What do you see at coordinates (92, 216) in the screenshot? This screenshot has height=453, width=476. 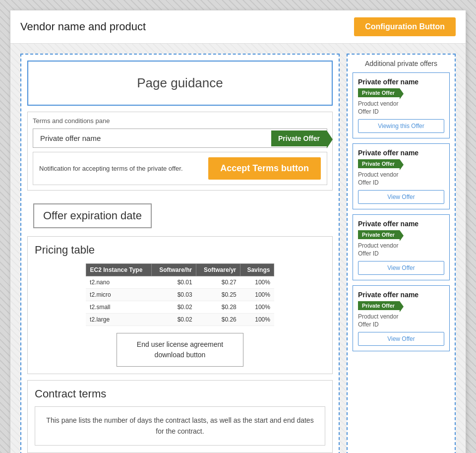 I see `offer-expiration-box: Offer expiration date` at bounding box center [92, 216].